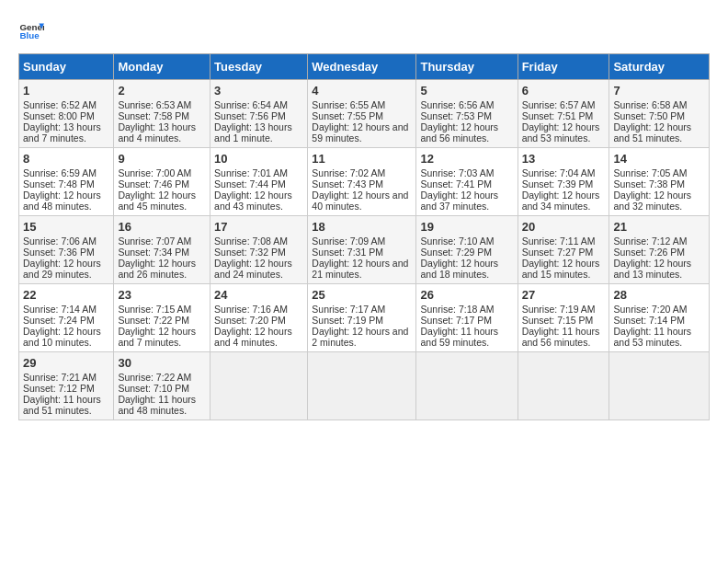 The height and width of the screenshot is (563, 728). Describe the element at coordinates (60, 173) in the screenshot. I see `sunrise-label: Sunrise: 6:59 AM` at that location.